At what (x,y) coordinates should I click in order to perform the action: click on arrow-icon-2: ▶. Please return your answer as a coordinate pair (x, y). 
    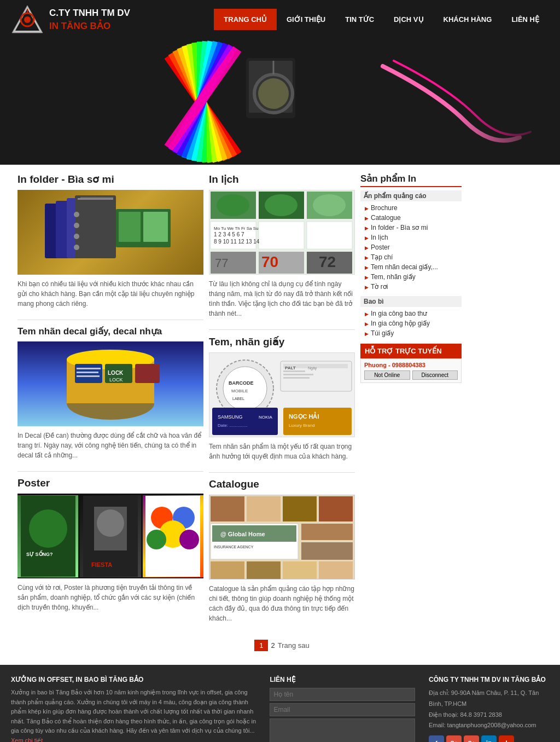
    Looking at the image, I should click on (366, 218).